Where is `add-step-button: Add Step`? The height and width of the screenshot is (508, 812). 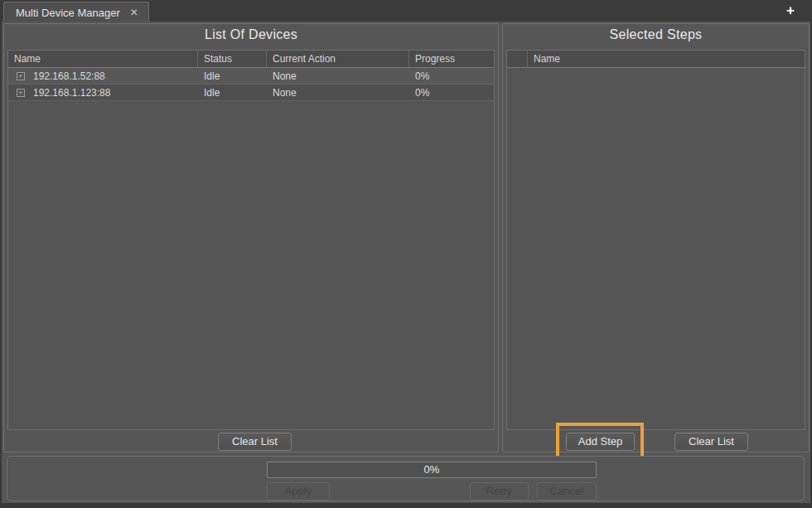
add-step-button: Add Step is located at coordinates (600, 442).